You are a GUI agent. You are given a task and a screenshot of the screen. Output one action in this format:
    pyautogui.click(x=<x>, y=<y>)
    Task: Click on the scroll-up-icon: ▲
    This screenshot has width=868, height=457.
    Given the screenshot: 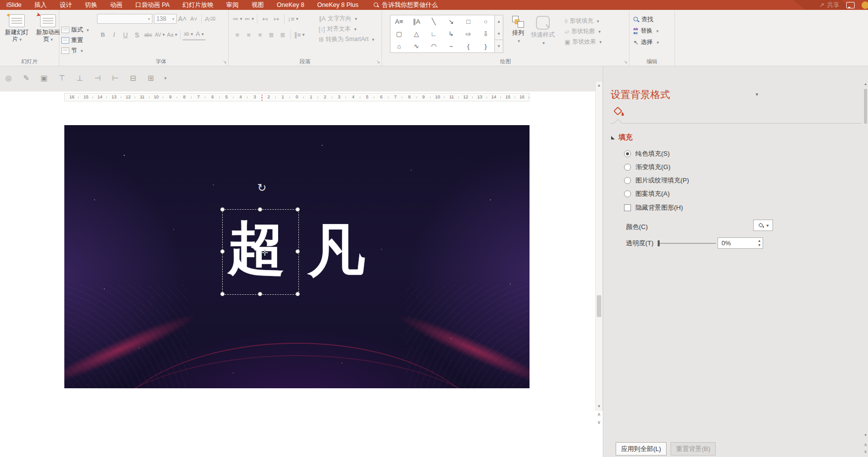 What is the action you would take?
    pyautogui.click(x=599, y=85)
    